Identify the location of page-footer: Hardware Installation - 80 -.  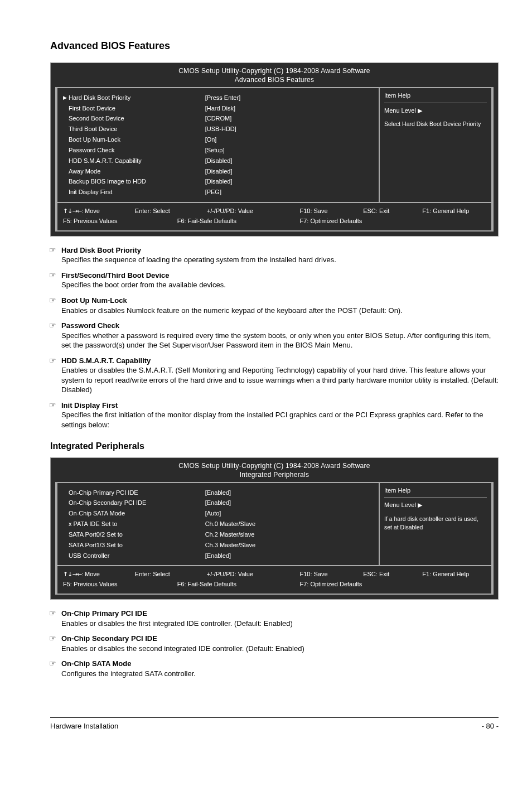
(274, 724).